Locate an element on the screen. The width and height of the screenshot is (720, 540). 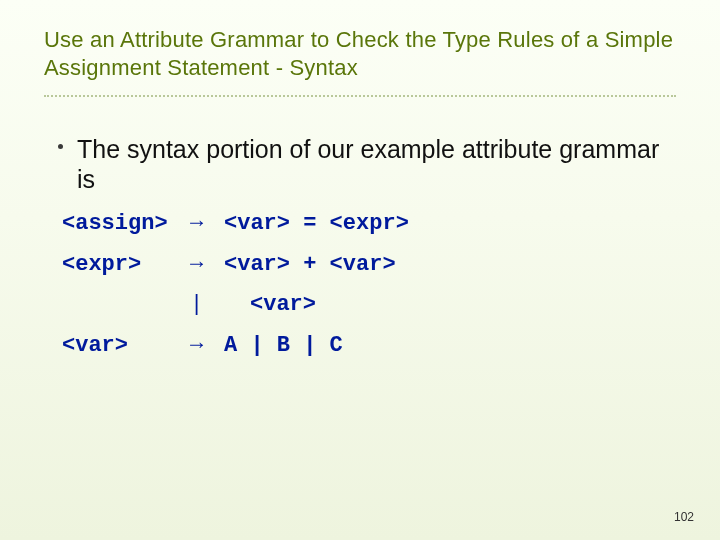
grammar-rule: <assign> → <var> = <expr> is located at coordinates (369, 224).